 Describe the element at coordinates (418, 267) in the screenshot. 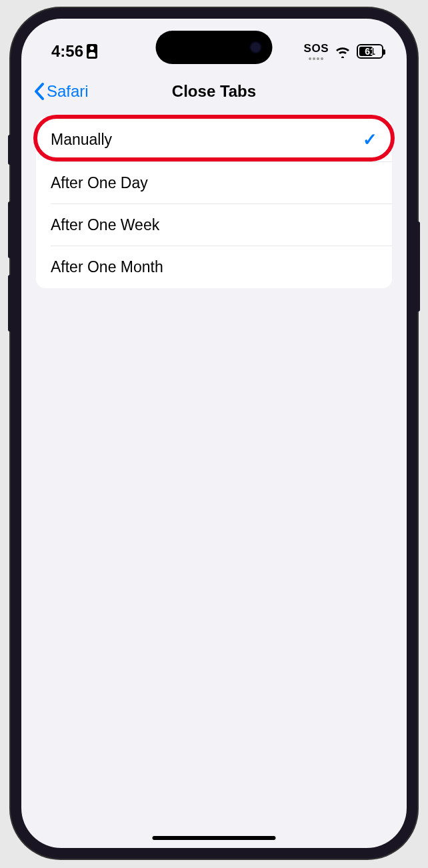

I see `power-button` at that location.